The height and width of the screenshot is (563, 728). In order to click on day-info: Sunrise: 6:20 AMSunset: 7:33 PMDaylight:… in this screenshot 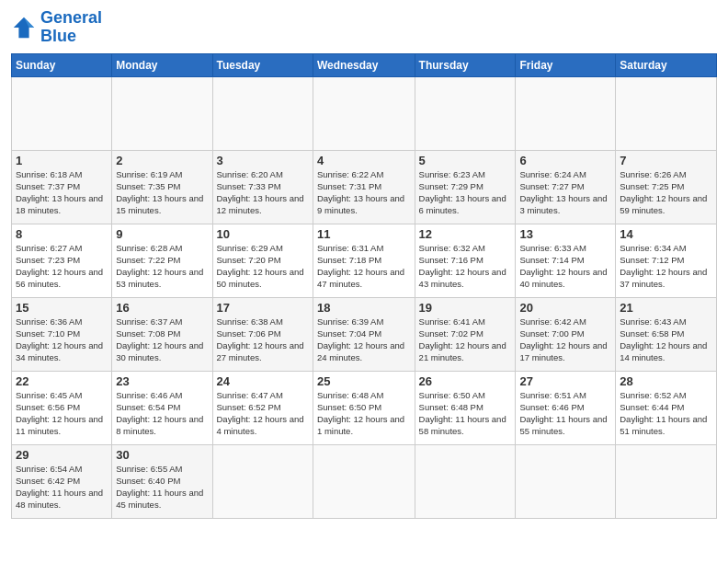, I will do `click(263, 193)`.